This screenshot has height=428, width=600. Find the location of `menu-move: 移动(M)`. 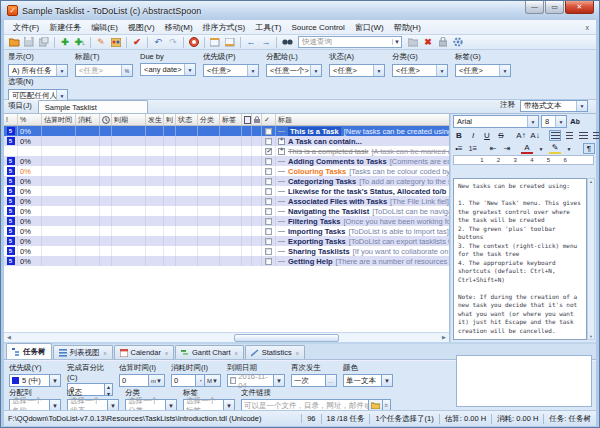

menu-move: 移动(M) is located at coordinates (179, 28).